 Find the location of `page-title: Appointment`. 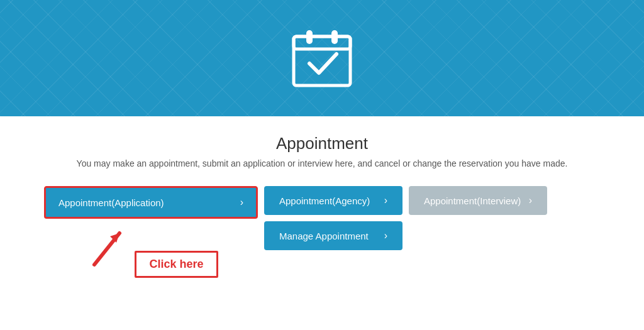

page-title: Appointment is located at coordinates (322, 143).